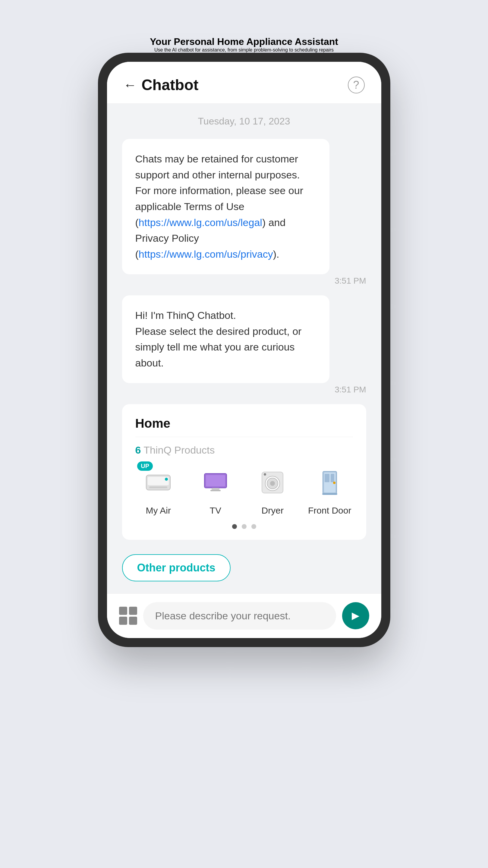 The height and width of the screenshot is (868, 488). What do you see at coordinates (138, 450) in the screenshot?
I see `thinq-count-num: 6` at bounding box center [138, 450].